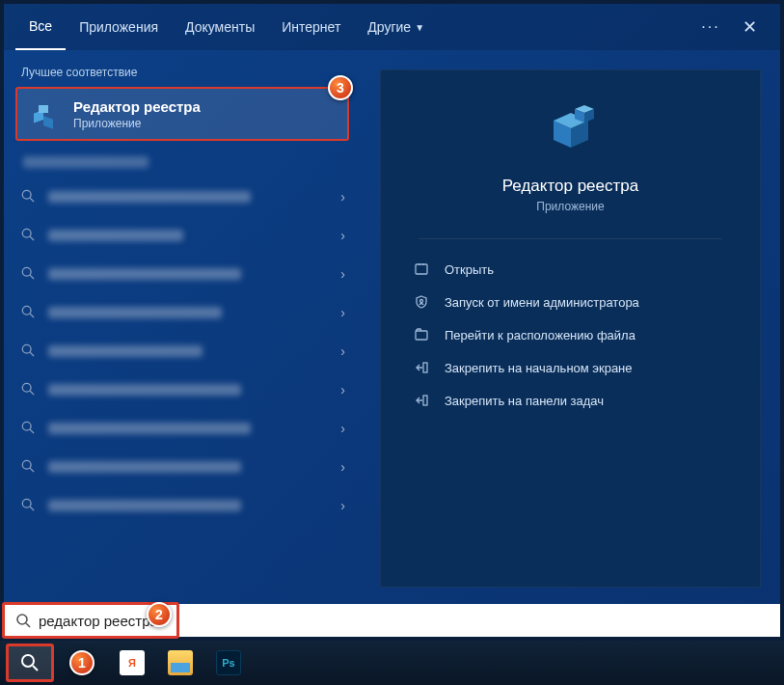  What do you see at coordinates (571, 368) in the screenshot?
I see `action-pin-start: Закрепить на начальном экране` at bounding box center [571, 368].